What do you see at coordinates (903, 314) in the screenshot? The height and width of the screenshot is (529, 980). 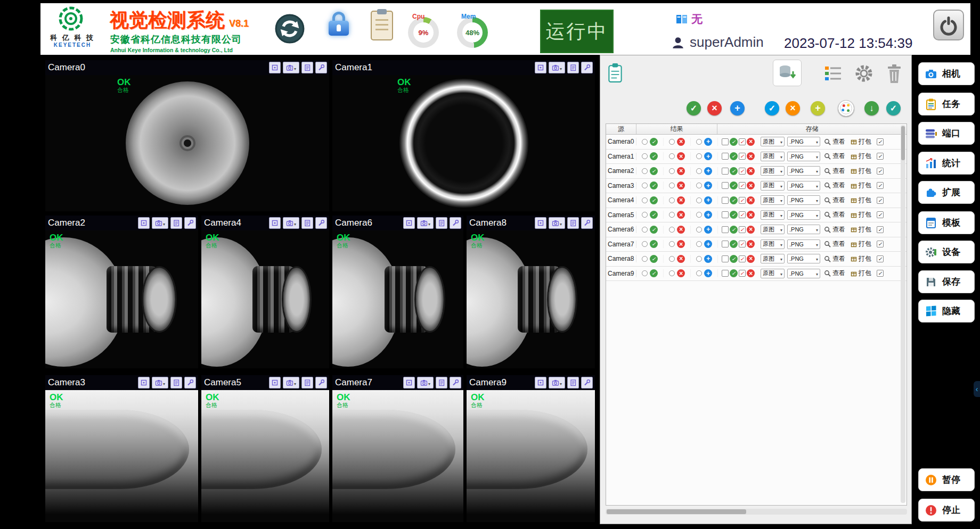 I see `vertical-scrollbar` at bounding box center [903, 314].